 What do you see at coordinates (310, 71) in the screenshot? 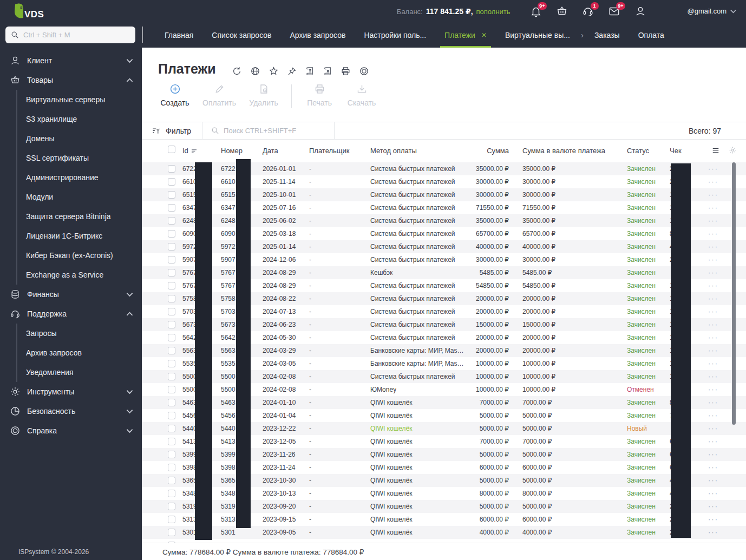
I see `log-icon` at bounding box center [310, 71].